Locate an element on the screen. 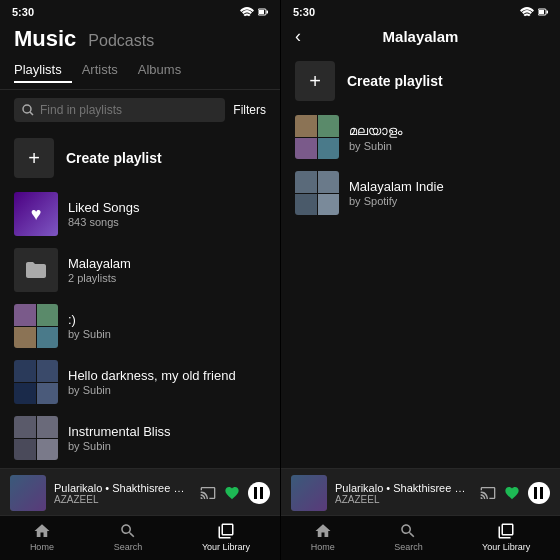 The height and width of the screenshot is (560, 560). nav-search-left: Search is located at coordinates (128, 537).